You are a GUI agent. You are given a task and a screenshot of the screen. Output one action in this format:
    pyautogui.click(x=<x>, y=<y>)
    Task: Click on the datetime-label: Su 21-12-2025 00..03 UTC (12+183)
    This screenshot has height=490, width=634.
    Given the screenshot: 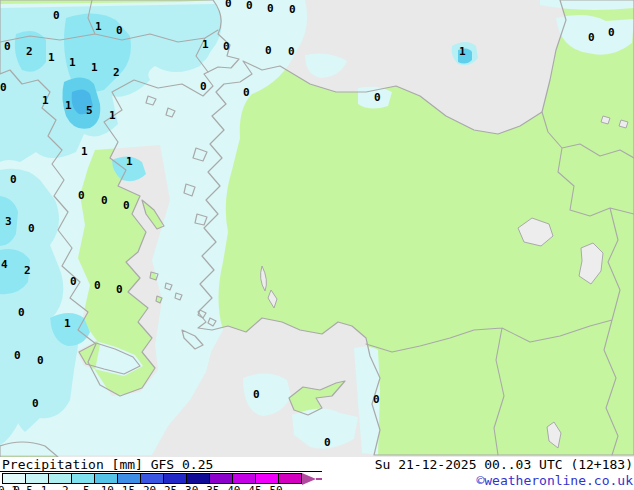 What is the action you would take?
    pyautogui.click(x=504, y=464)
    